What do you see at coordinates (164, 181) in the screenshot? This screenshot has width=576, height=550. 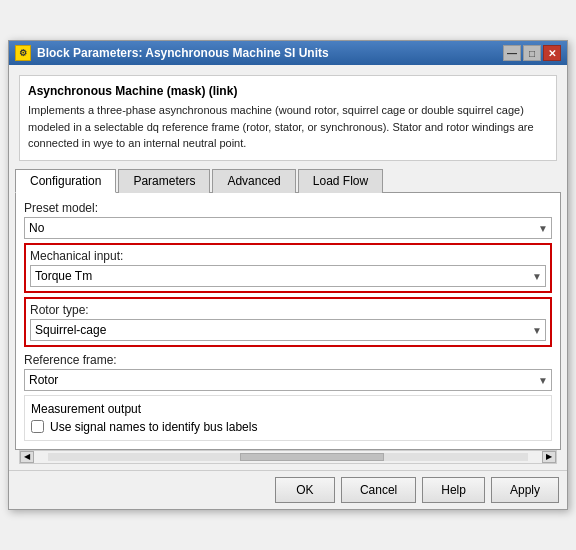 I see `tab-parameters: Parameters` at bounding box center [164, 181].